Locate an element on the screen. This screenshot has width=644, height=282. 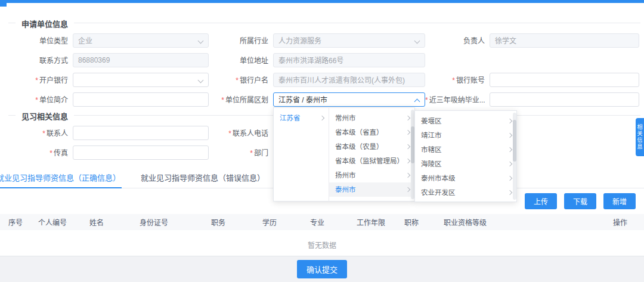
field-region: 单位所属区划 is located at coordinates (317, 100).